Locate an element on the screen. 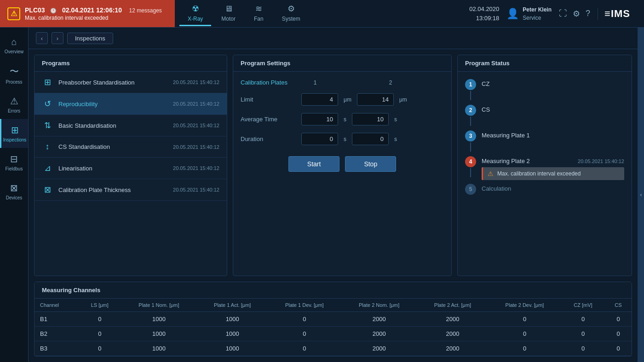  step-1-header: CZ is located at coordinates (553, 84).